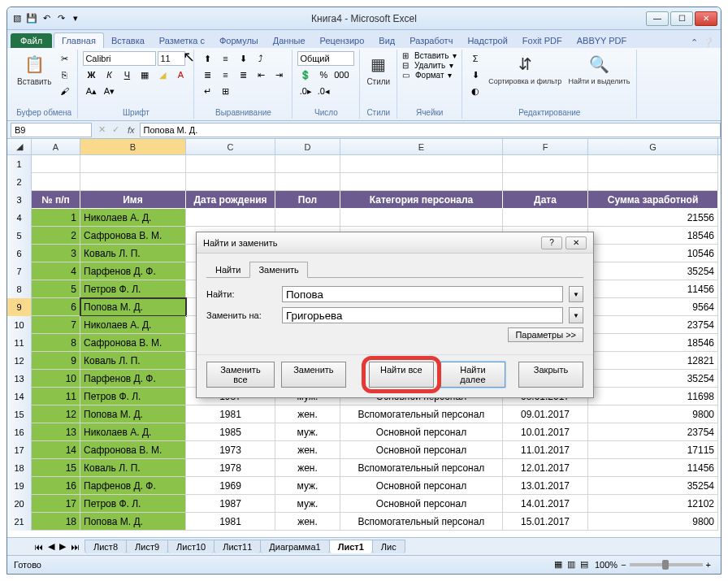 This screenshot has width=728, height=581. What do you see at coordinates (20, 271) in the screenshot?
I see `row-header: 7` at bounding box center [20, 271].